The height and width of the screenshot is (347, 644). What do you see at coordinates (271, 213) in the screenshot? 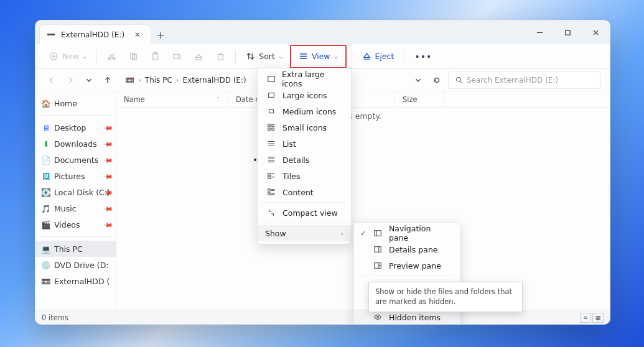
I see `compact-icon` at bounding box center [271, 213].